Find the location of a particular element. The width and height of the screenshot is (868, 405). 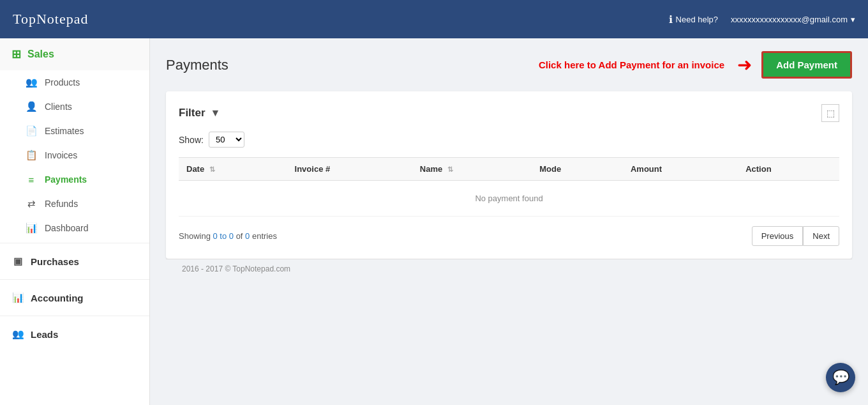

col-date: Date ⇅ is located at coordinates (233, 169).